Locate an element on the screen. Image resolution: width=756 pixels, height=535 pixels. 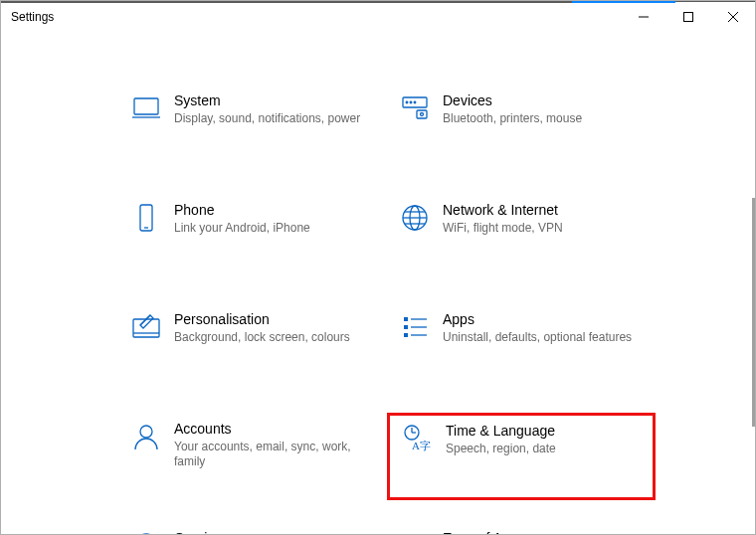
title-bar: Settings is located at coordinates (378, 16).